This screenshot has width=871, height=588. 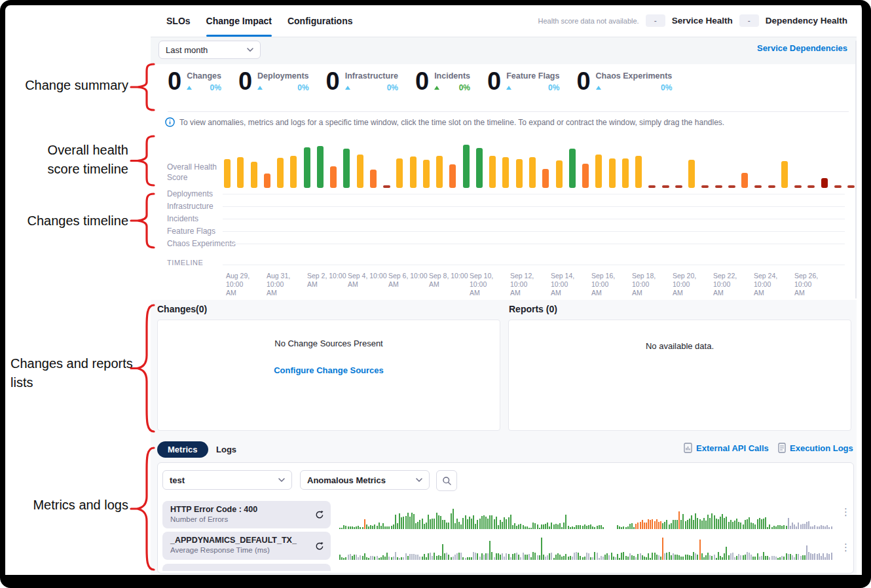 I want to click on timeline-date: Sep 4, 10:00AM, so click(x=367, y=280).